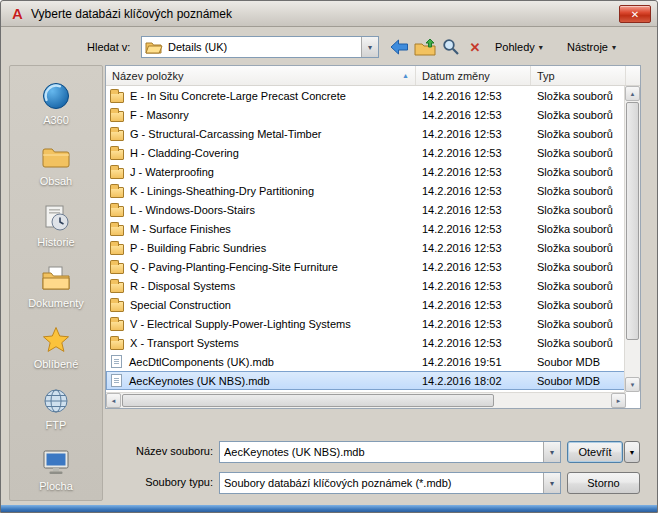 Image resolution: width=658 pixels, height=513 pixels. I want to click on sidebar-item-label: Dokumenty, so click(56, 303).